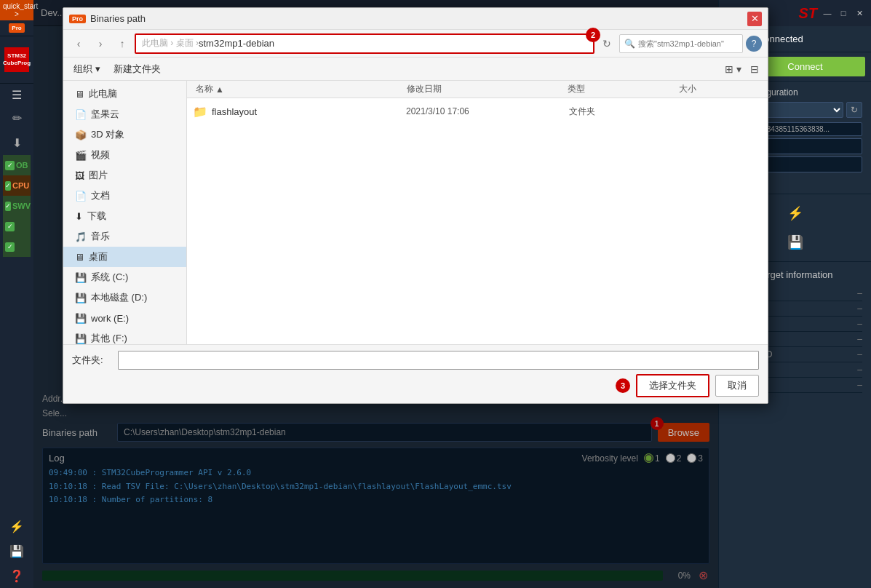 This screenshot has height=588, width=871. Describe the element at coordinates (17, 526) in the screenshot. I see `sidebar-item-ethernet: ⚡` at that location.